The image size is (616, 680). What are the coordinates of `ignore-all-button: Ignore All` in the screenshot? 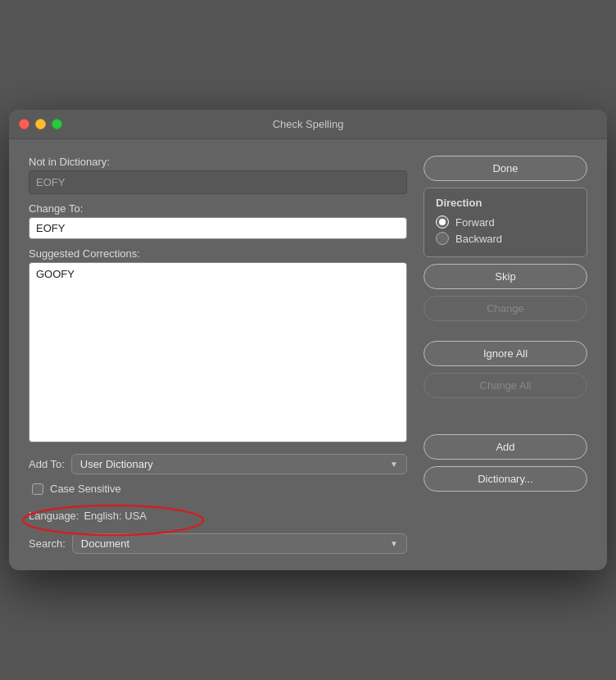 It's located at (505, 354).